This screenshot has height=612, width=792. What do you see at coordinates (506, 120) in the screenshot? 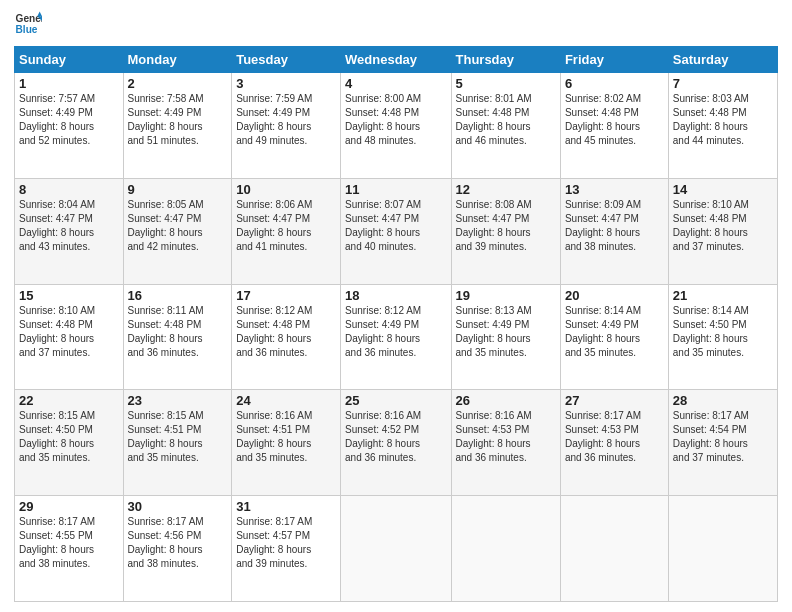
I see `day-info: Sunrise: 8:01 AMSunset: 4:48 PMDaylight:…` at bounding box center [506, 120].